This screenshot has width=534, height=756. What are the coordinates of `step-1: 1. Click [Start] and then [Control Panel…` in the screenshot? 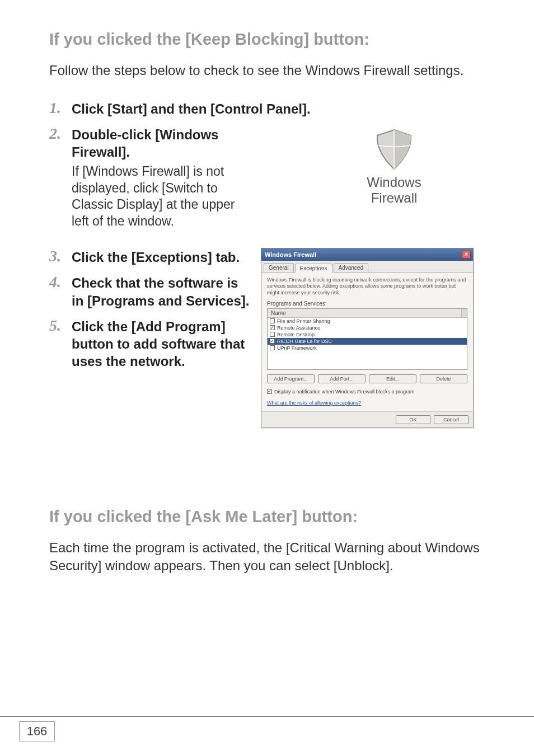 It's located at (271, 109).